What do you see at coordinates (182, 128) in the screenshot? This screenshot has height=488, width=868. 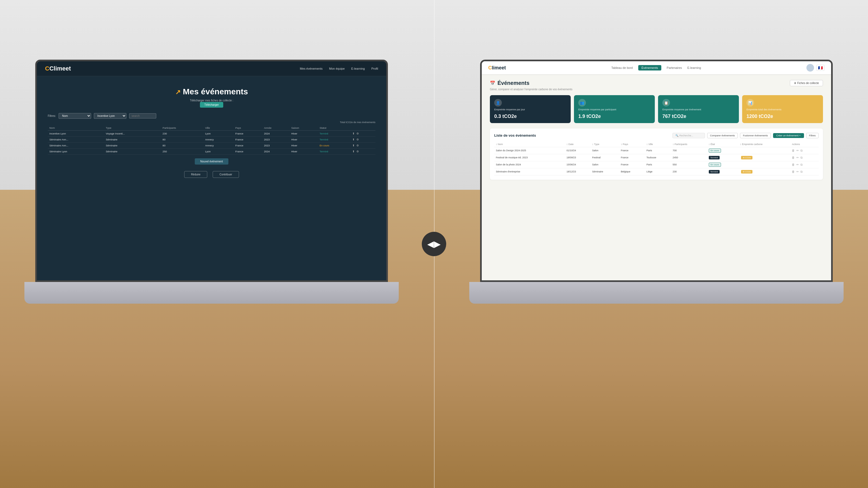 I see `col-participants: Participants` at bounding box center [182, 128].